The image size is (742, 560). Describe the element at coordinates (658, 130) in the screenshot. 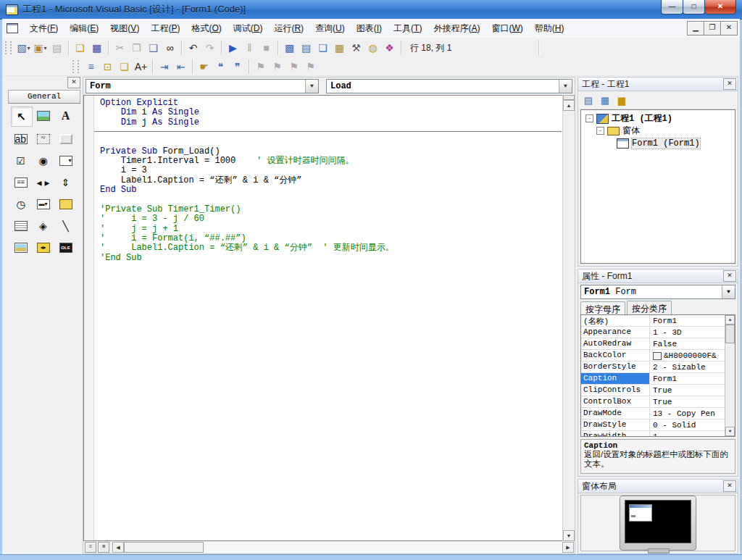

I see `tree-item: -窗体` at that location.